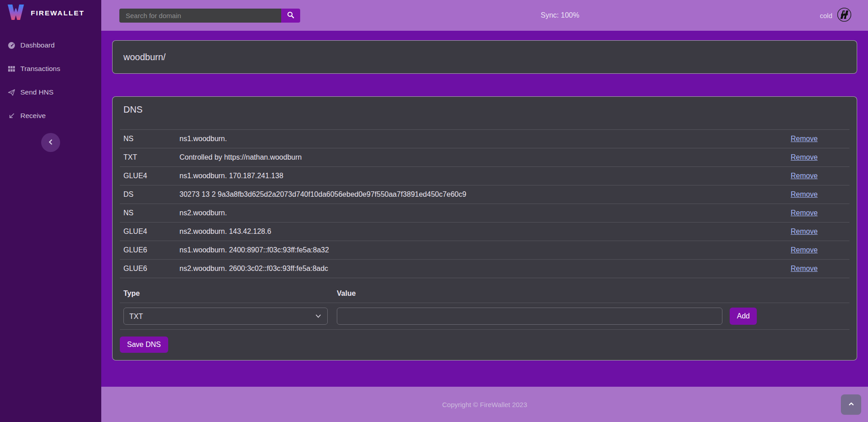 This screenshot has width=868, height=422. I want to click on brand-title: FIREWALLET, so click(58, 13).